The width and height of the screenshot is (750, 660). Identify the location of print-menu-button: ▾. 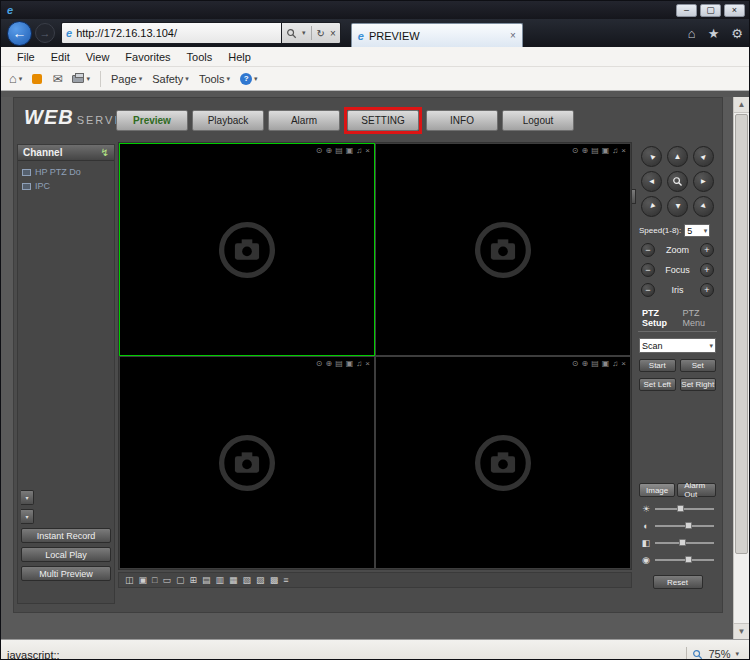
(81, 79).